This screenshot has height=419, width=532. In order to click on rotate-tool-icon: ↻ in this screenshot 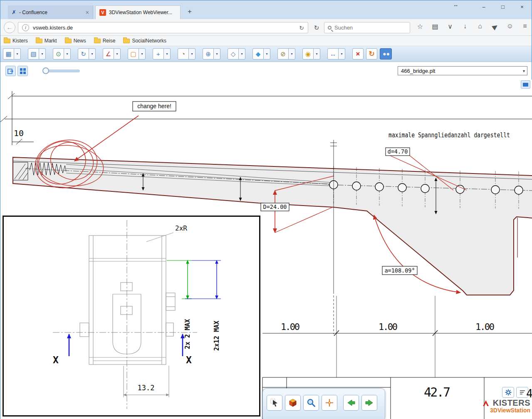, I will do `click(83, 54)`.